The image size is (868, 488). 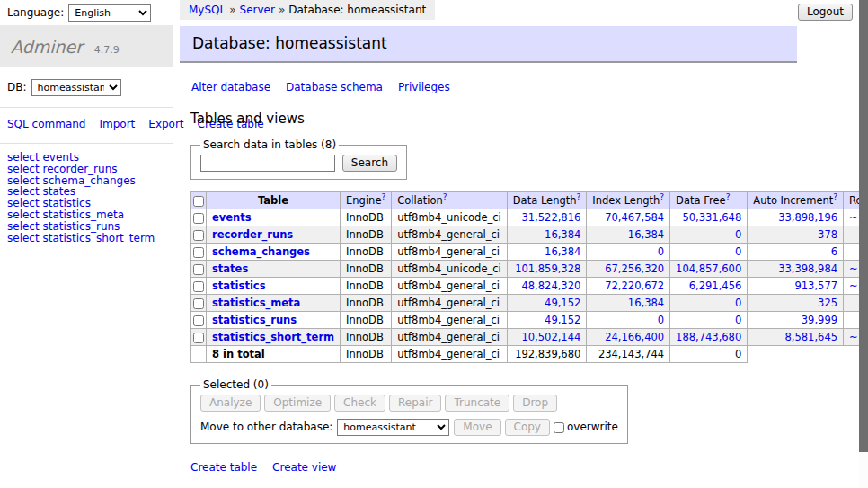 What do you see at coordinates (864, 244) in the screenshot?
I see `vertical-scrollbar` at bounding box center [864, 244].